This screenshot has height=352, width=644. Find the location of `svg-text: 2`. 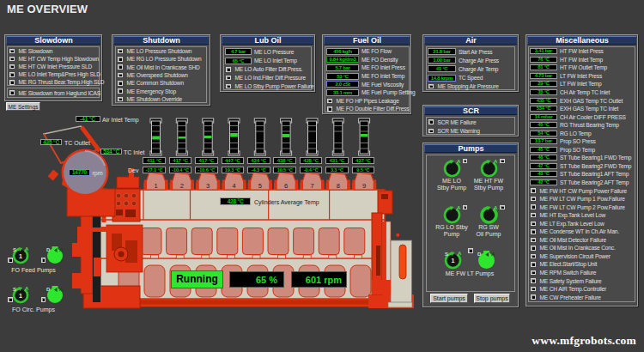

svg-text: 2 is located at coordinates (182, 185).